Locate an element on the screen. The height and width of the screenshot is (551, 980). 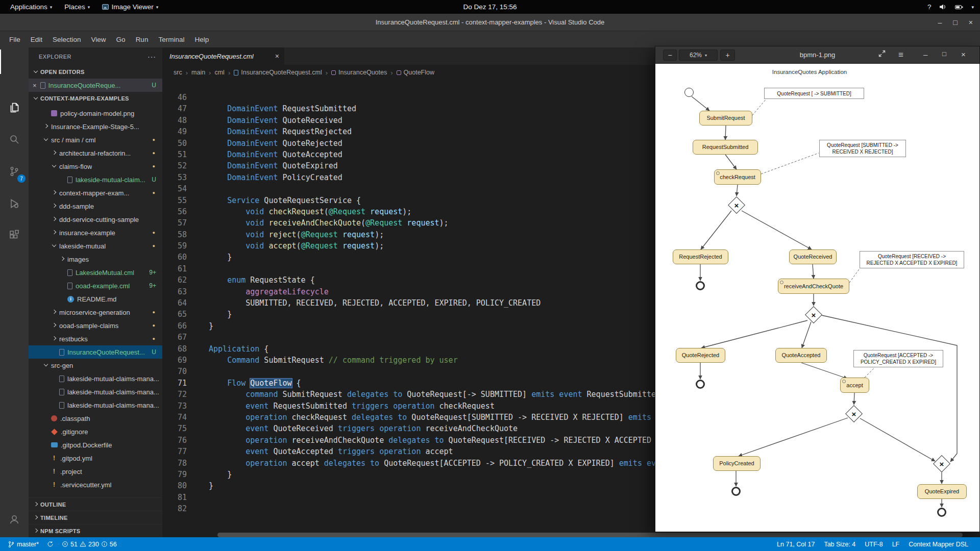
chevron-placeholder is located at coordinates (46, 485).